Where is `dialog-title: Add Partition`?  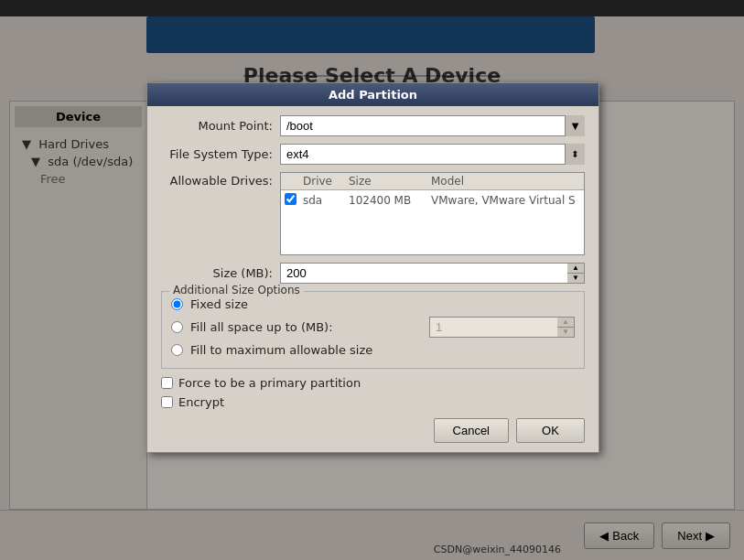
dialog-title: Add Partition is located at coordinates (373, 95).